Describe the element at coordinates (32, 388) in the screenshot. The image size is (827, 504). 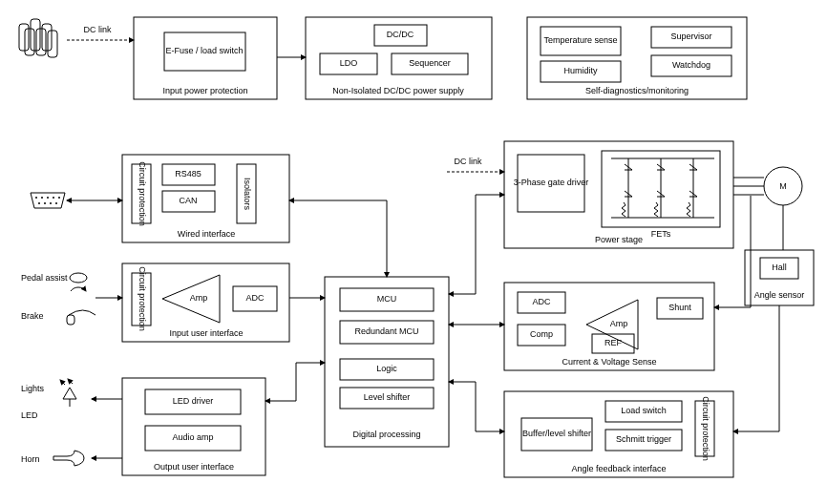
I see `lights-label: Lights` at that location.